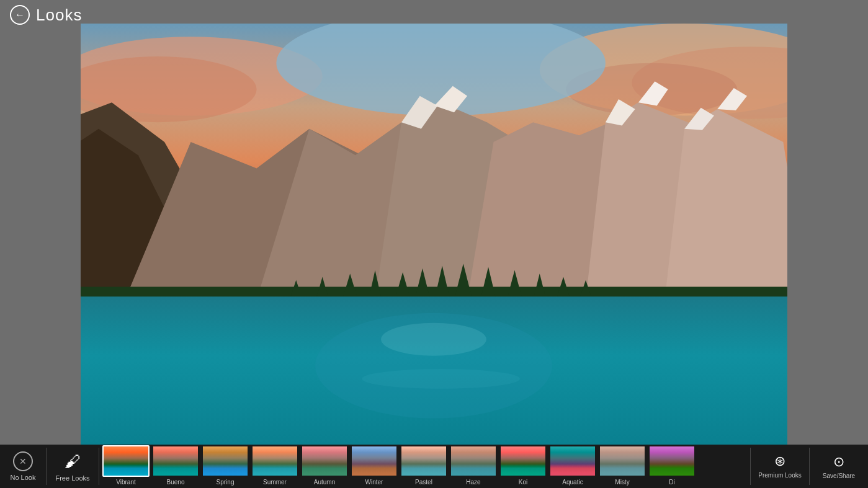 The width and height of the screenshot is (868, 488). Describe the element at coordinates (780, 461) in the screenshot. I see `premium-icon: ⊛` at that location.